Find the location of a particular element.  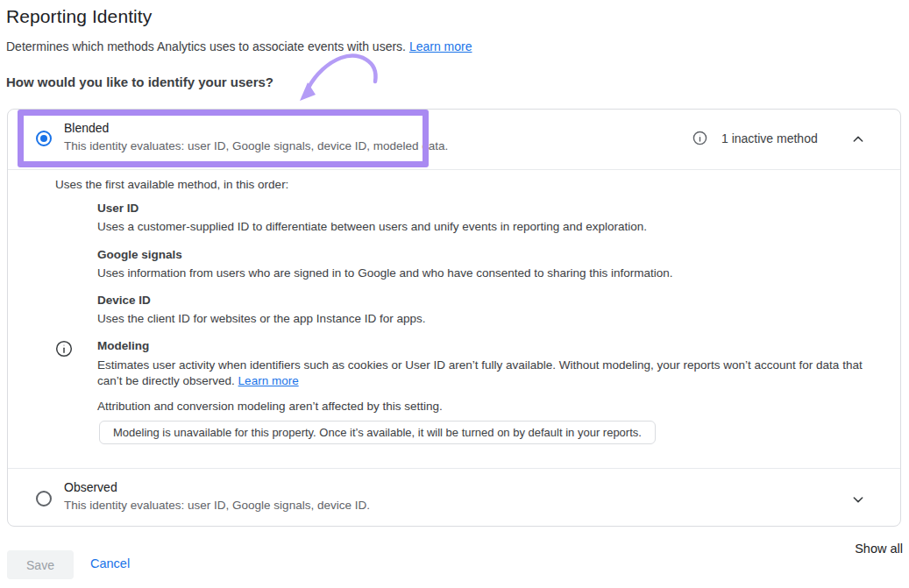

method-description: Uses the client ID for websites or the a… is located at coordinates (261, 319).